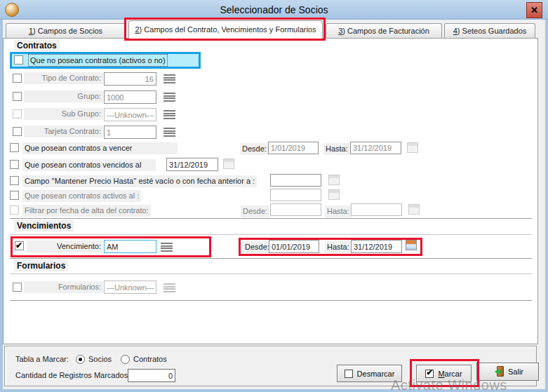  Describe the element at coordinates (14, 147) in the screenshot. I see `checkbox-a-vencer` at that location.